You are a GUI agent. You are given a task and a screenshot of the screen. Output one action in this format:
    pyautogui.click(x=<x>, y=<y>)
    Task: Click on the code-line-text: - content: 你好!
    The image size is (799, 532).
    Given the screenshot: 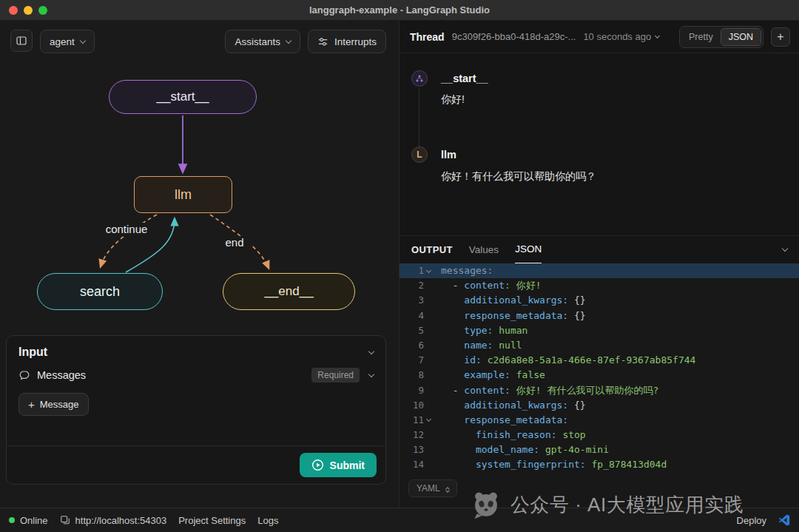 What is the action you would take?
    pyautogui.click(x=487, y=286)
    